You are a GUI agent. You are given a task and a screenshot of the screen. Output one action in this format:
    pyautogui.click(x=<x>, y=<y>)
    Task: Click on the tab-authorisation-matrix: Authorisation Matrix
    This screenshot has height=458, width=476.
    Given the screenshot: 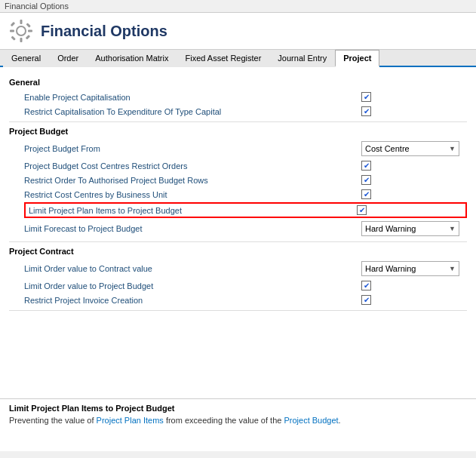 What is the action you would take?
    pyautogui.click(x=131, y=59)
    